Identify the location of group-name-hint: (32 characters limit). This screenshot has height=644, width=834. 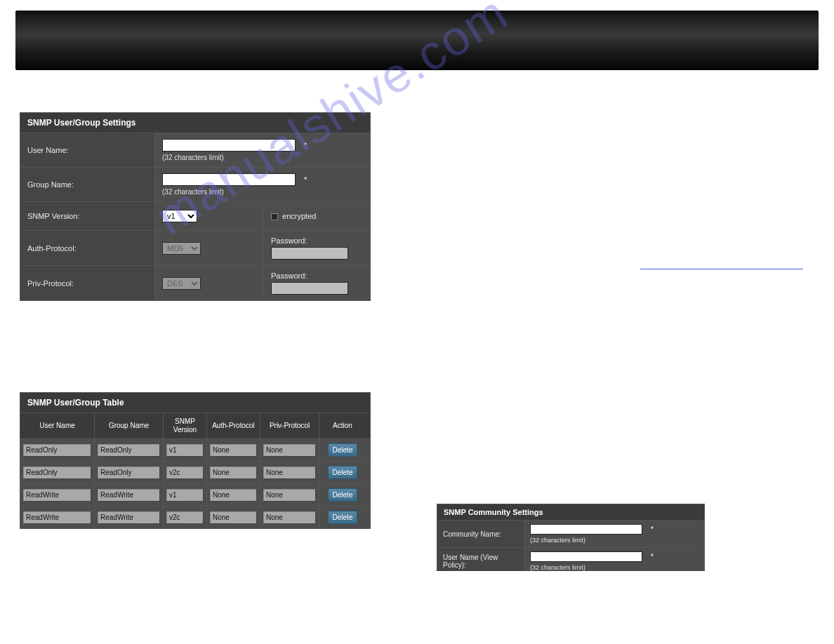
(263, 192).